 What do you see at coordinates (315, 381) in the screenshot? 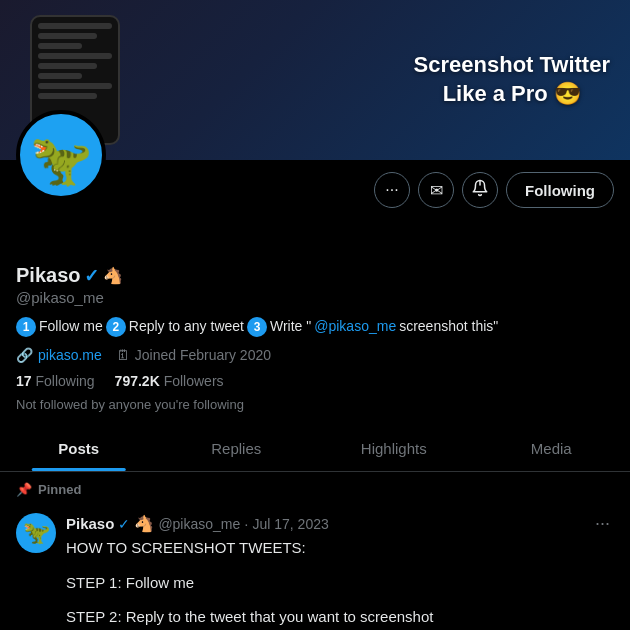
I see `follow-counts: 17 Following 797.2K Followers` at bounding box center [315, 381].